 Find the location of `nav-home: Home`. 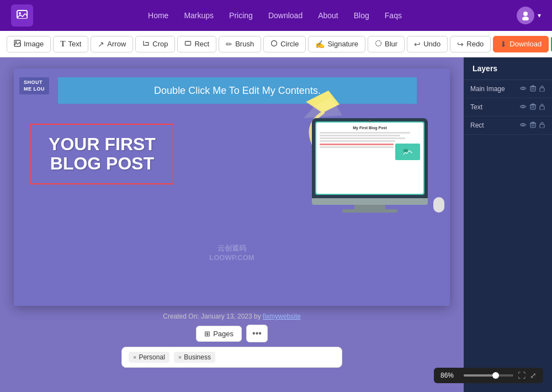

nav-home: Home is located at coordinates (158, 15).